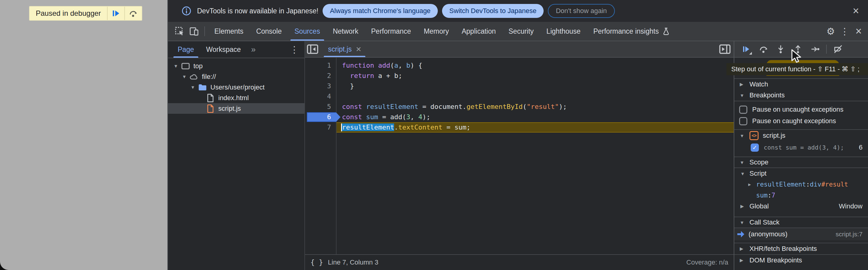  What do you see at coordinates (844, 31) in the screenshot?
I see `more-options-kebab-icon: ⋮` at bounding box center [844, 31].